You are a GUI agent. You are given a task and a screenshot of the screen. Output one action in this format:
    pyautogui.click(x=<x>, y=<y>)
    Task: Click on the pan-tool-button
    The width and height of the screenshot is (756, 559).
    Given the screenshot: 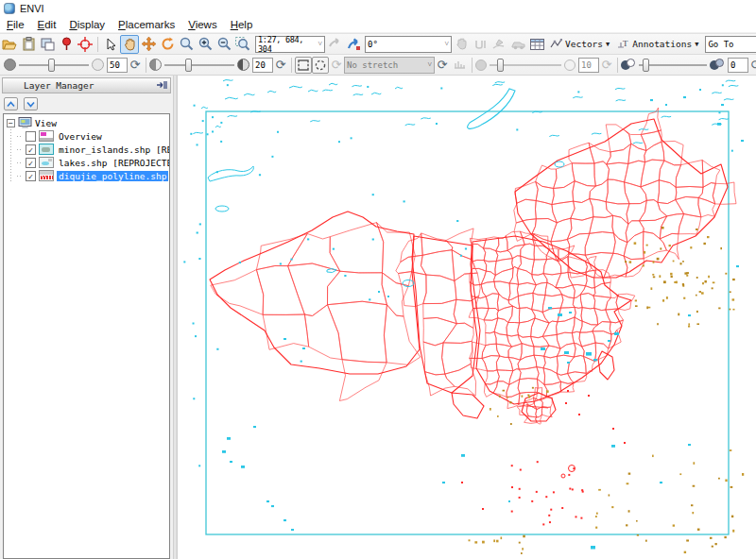 What is the action you would take?
    pyautogui.click(x=129, y=44)
    